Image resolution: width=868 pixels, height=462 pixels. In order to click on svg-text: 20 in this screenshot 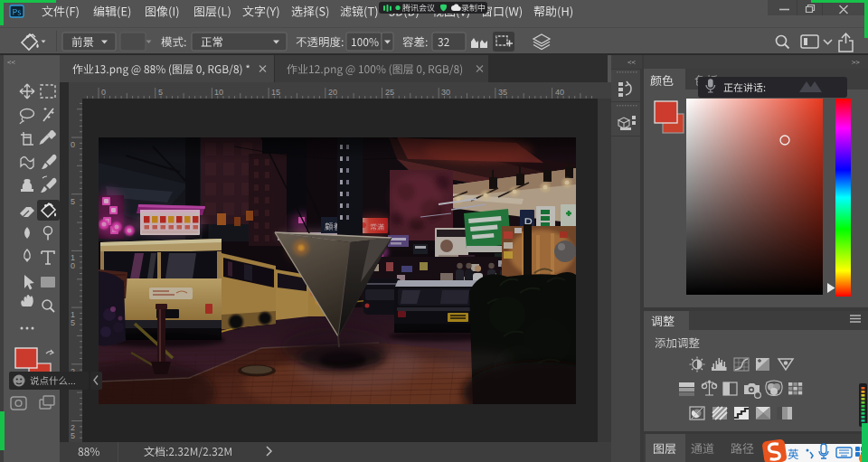, I will do `click(333, 92)`.